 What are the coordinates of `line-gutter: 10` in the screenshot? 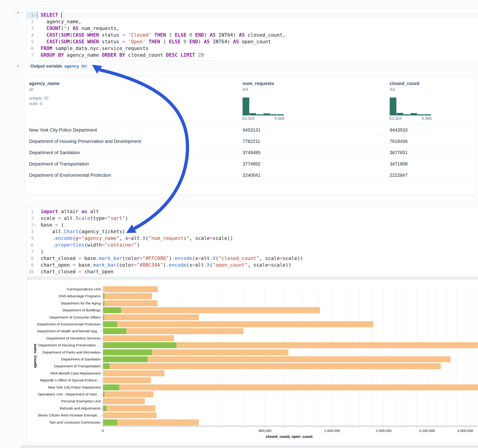 It's located at (32, 272).